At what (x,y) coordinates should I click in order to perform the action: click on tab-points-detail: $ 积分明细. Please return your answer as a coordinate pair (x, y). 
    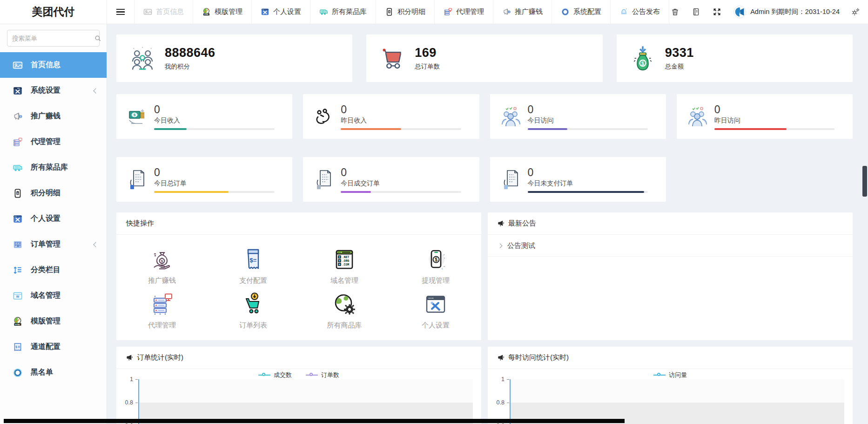
    Looking at the image, I should click on (405, 12).